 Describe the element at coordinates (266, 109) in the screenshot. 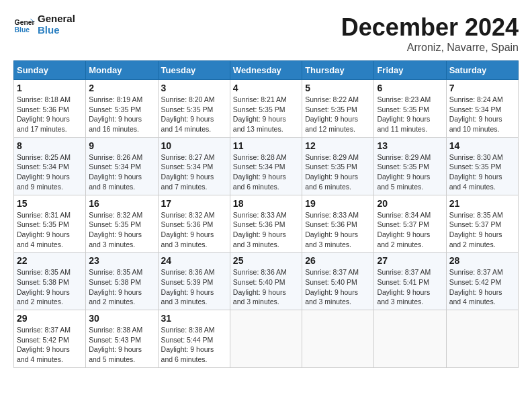

I see `calendar-cell: 4 Sunrise: 8:21 AM Sunset: 5:35 PM Dayli…` at that location.